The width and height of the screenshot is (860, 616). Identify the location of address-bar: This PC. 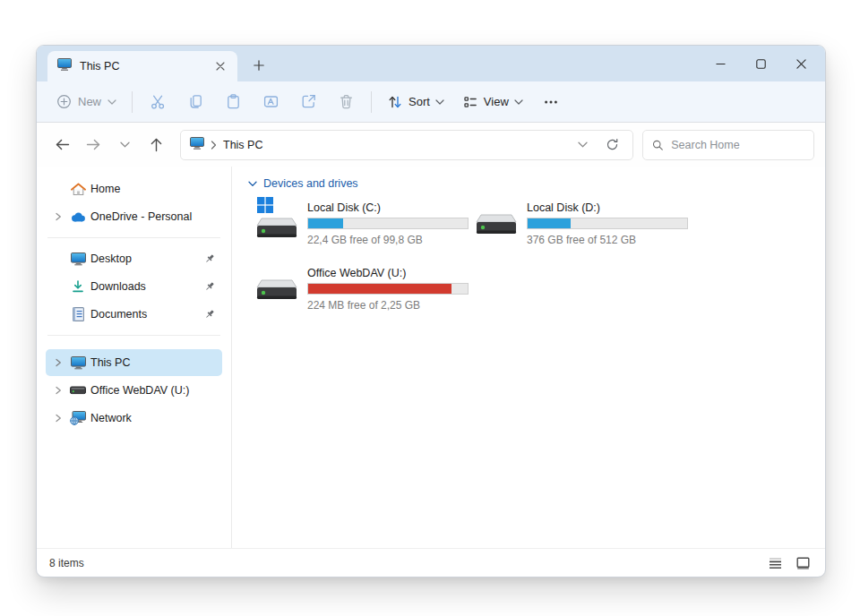
(407, 145).